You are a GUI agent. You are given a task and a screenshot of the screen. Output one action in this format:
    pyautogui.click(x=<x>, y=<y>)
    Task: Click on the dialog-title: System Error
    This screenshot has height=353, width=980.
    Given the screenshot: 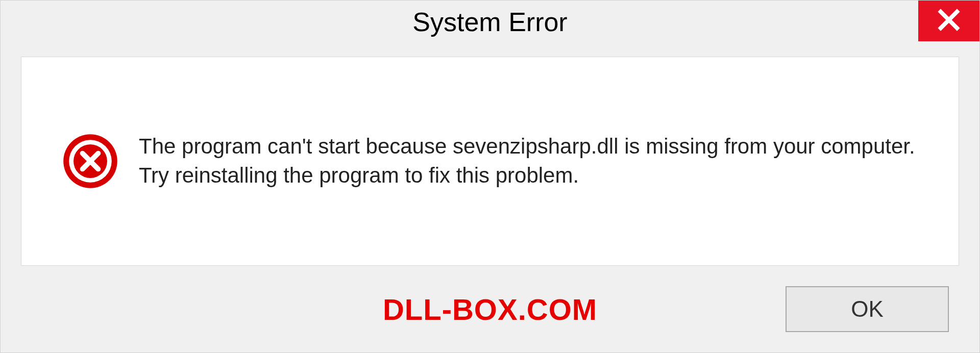 What is the action you would take?
    pyautogui.click(x=490, y=22)
    